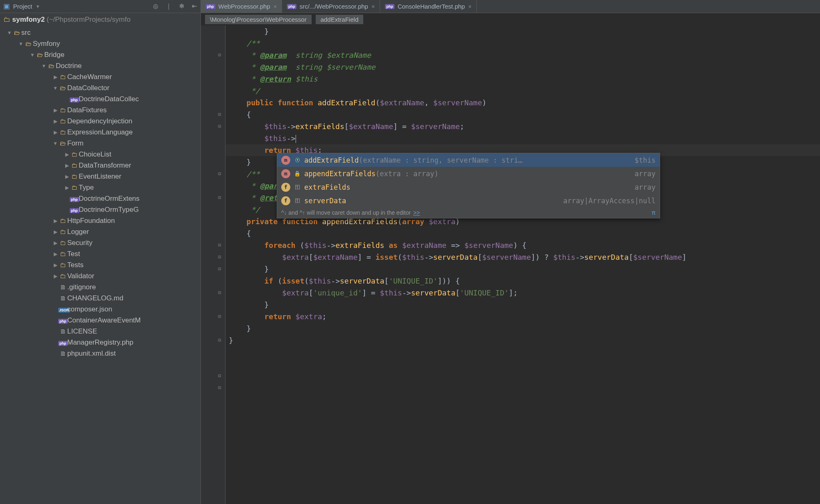 The width and height of the screenshot is (820, 504). What do you see at coordinates (100, 33) in the screenshot?
I see `tree-row: ▼🗁src` at bounding box center [100, 33].